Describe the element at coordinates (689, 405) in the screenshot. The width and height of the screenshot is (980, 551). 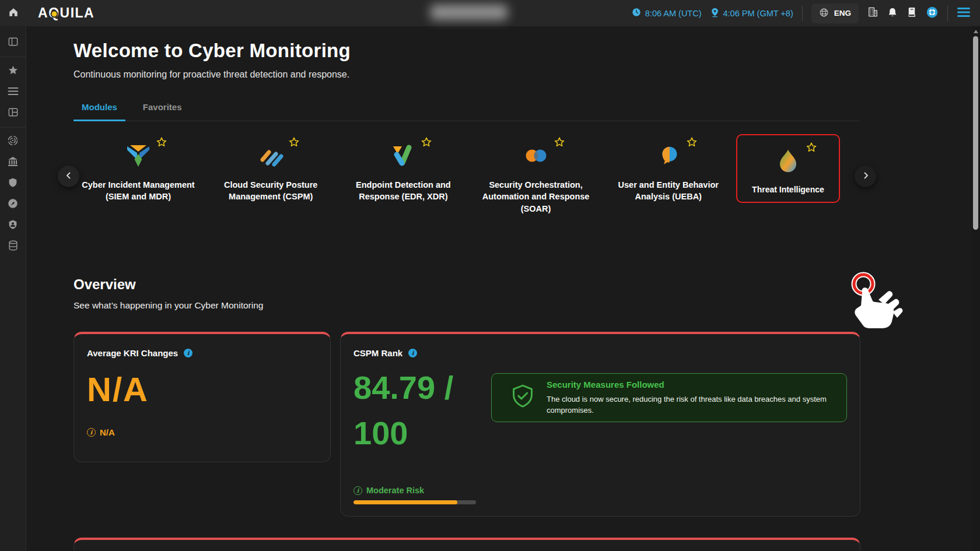
I see `banner-description: The cloud is now secure, reducing the ri…` at that location.